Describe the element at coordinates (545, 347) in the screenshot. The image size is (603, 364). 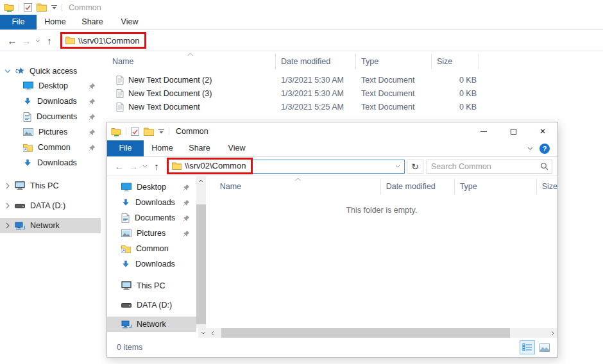
I see `thumbnails-view-button` at that location.